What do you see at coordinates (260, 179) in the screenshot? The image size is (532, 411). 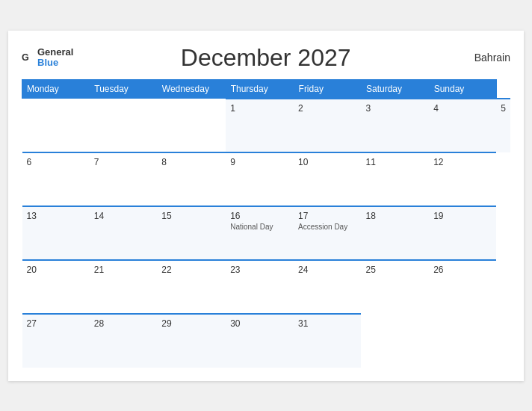 I see `calendar-cell: 9` at bounding box center [260, 179].